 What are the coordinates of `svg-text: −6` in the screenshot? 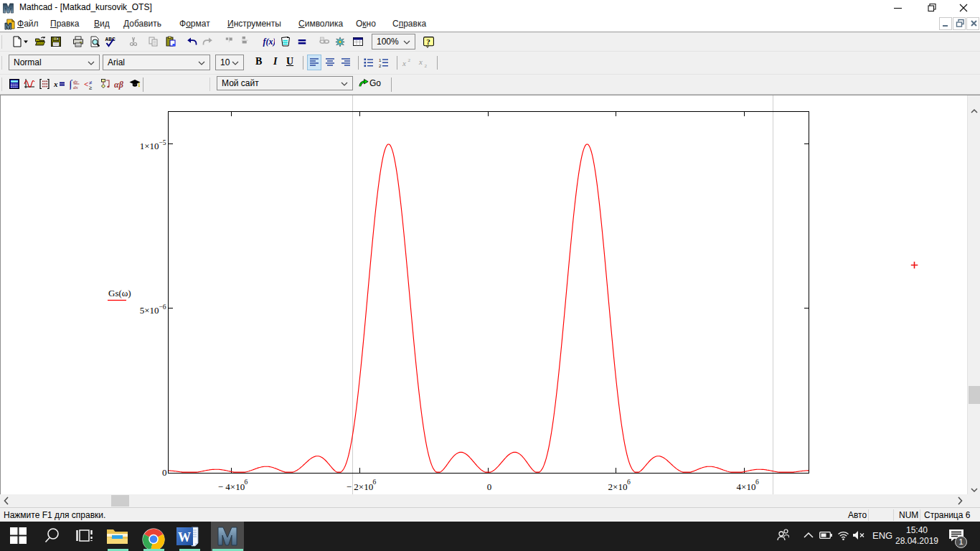 It's located at (163, 307).